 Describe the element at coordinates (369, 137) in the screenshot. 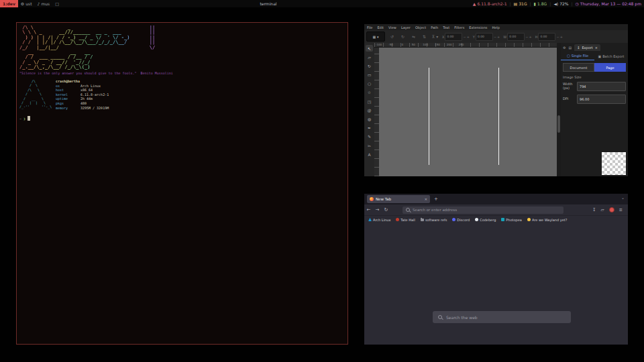

I see `pencil-tool: ✎` at that location.